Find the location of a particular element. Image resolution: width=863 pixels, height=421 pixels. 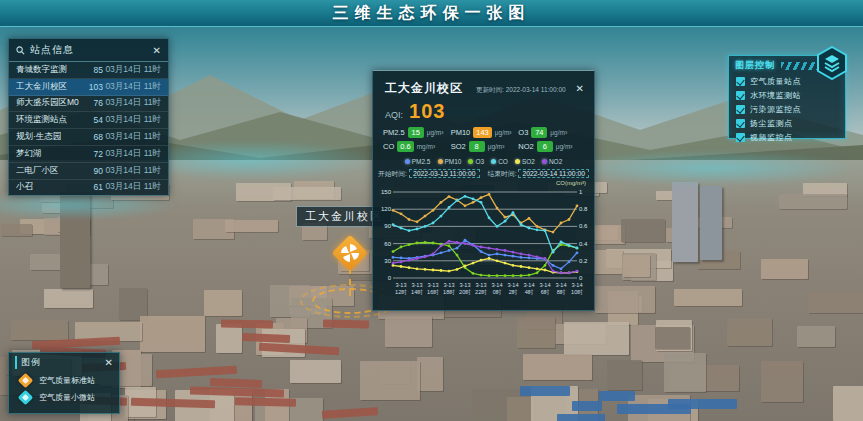

svg-text: 150 is located at coordinates (386, 192).